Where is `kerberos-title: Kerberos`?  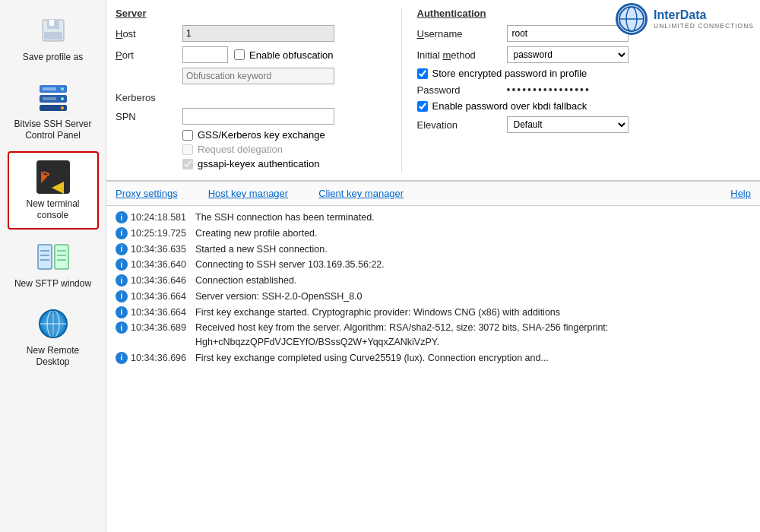 kerberos-title: Kerberos is located at coordinates (252, 97).